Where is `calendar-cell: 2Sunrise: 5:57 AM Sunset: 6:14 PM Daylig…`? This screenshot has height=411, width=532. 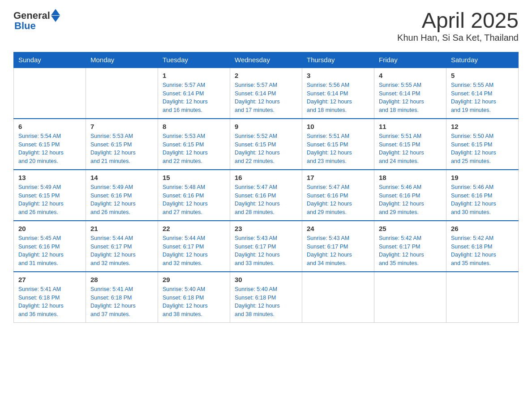
calendar-cell: 2Sunrise: 5:57 AM Sunset: 6:14 PM Daylig… is located at coordinates (266, 93).